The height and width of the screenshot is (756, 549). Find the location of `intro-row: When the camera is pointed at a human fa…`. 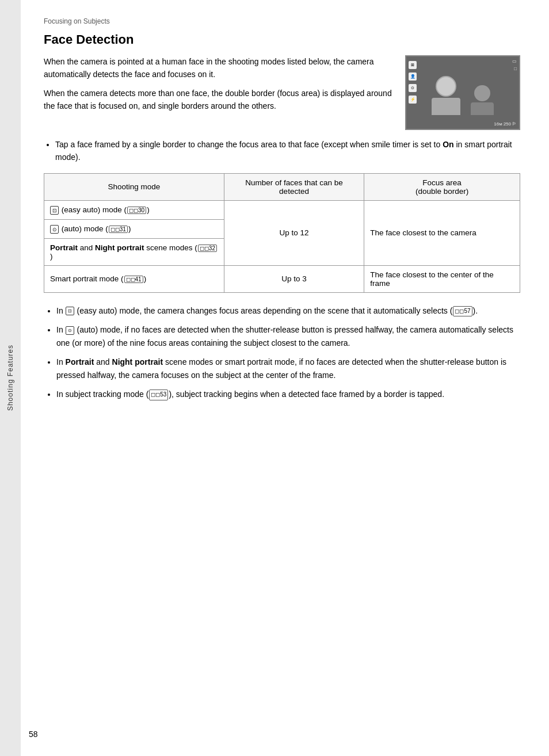

intro-row: When the camera is pointed at a human fa… is located at coordinates (282, 93).